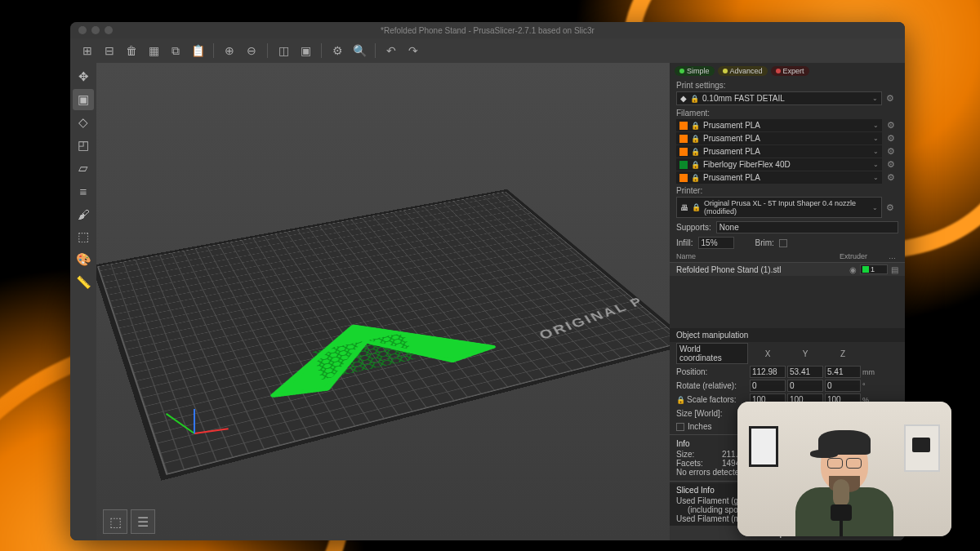 The height and width of the screenshot is (551, 980). What do you see at coordinates (779, 165) in the screenshot?
I see `filament-combo: 🔒 Fiberlogy FiberFlex 40D ⌄ ⚙` at bounding box center [779, 165].